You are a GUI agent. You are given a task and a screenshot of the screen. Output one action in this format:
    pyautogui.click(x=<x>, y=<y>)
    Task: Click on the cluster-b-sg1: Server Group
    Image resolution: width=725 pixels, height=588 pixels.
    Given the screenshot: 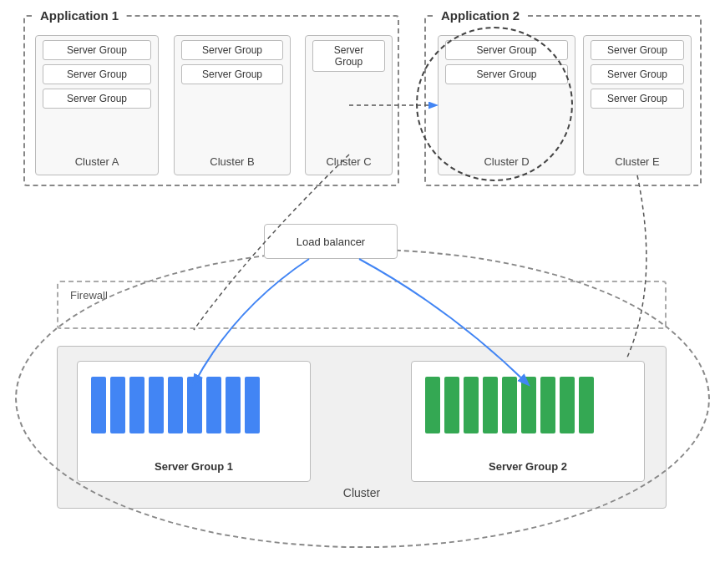 What is the action you would take?
    pyautogui.click(x=232, y=50)
    